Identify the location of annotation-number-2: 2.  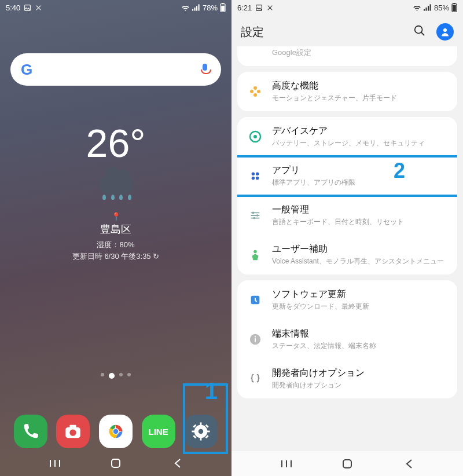
(399, 171).